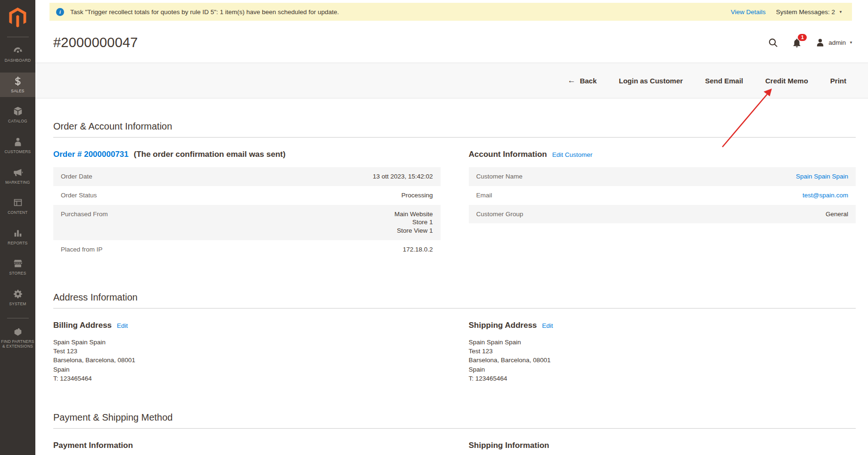 Image resolution: width=868 pixels, height=455 pixels. I want to click on order-information-header: Order # 2000000731 (The order confirmati…, so click(247, 154).